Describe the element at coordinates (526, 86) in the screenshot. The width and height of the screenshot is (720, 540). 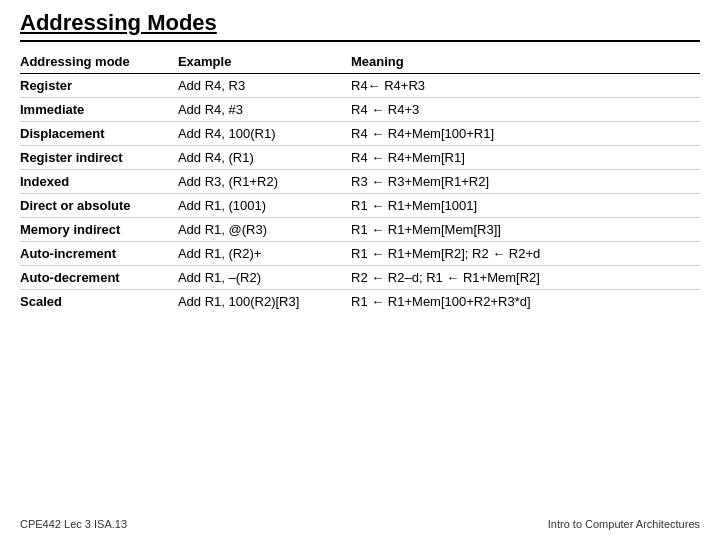
I see `cell-meaning: R4← R4+R3` at that location.